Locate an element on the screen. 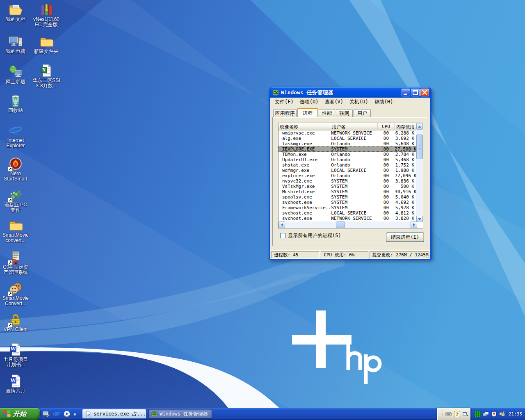  process-name: VsTskMgr.exe is located at coordinates (304, 186).